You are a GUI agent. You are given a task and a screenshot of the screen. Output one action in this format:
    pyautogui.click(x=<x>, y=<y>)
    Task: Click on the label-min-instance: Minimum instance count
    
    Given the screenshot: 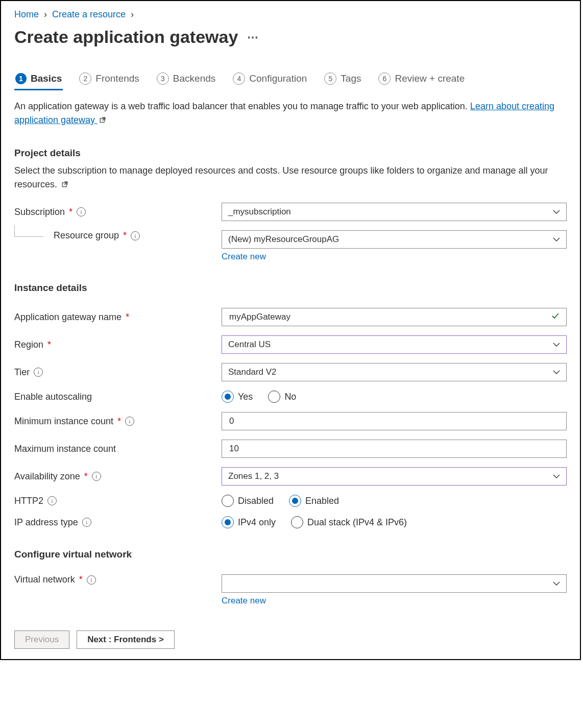 What is the action you would take?
    pyautogui.click(x=64, y=422)
    